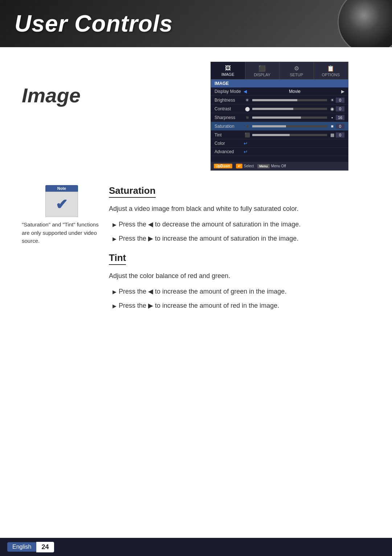 The height and width of the screenshot is (556, 392). I want to click on tint-icon: ⬛, so click(247, 135).